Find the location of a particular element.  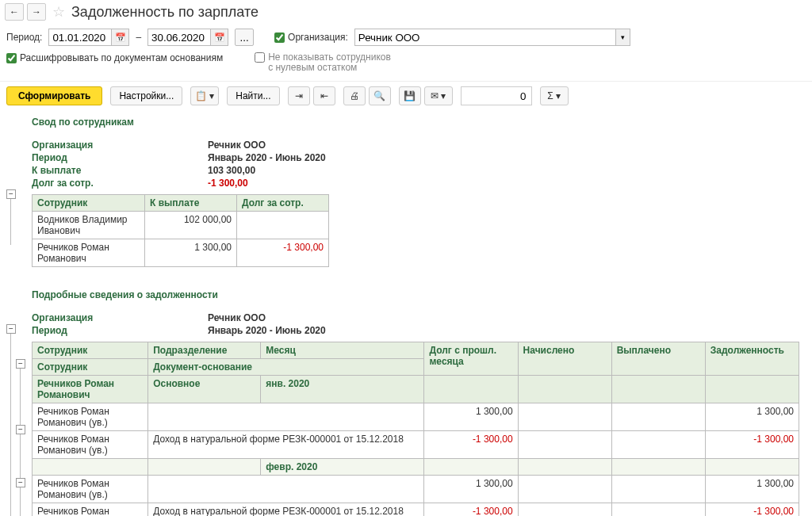

summary-org-value: Речник ООО is located at coordinates (236, 145).